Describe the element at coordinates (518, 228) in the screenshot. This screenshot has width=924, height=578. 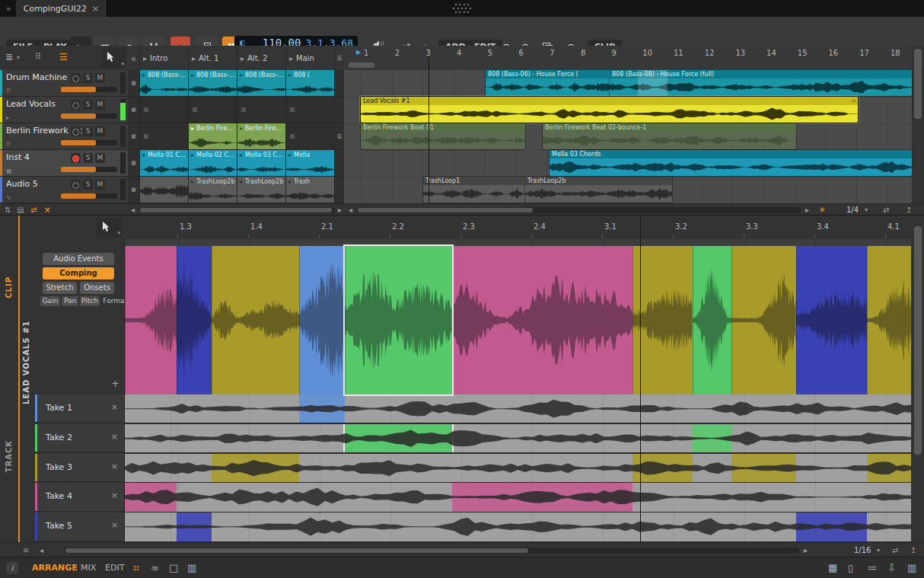
I see `editor-ruler: 1.31.42.12.22.32.43.13.23.33.44.1` at that location.